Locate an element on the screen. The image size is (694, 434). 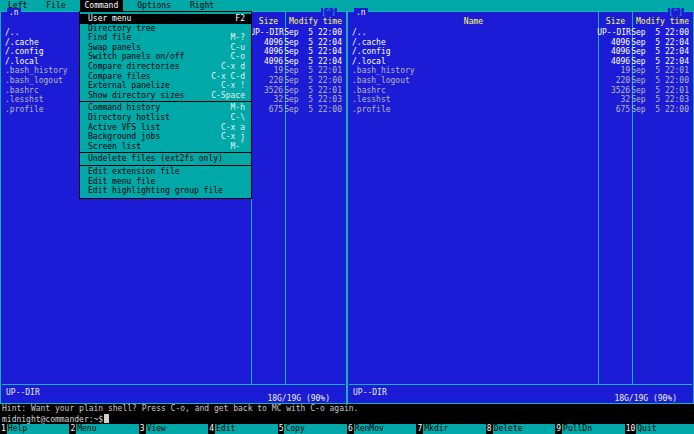
dropdown-item-user-menu: User menuF2 is located at coordinates (166, 19).